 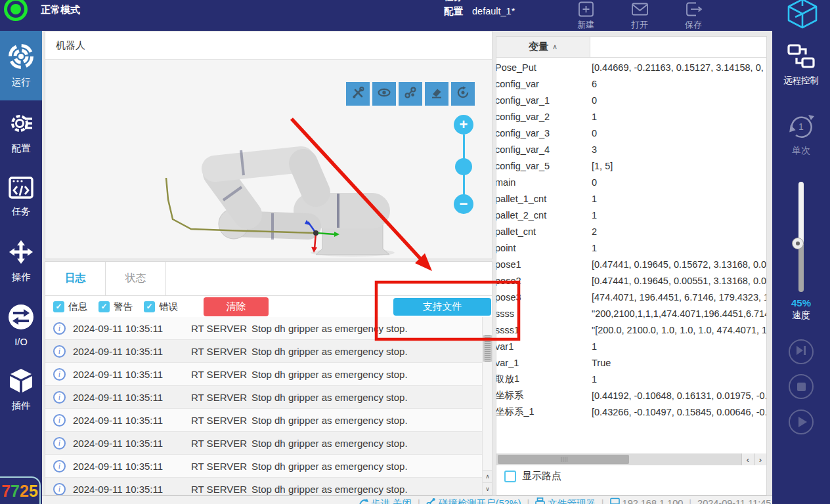 What do you see at coordinates (437, 94) in the screenshot?
I see `erase-button` at bounding box center [437, 94].